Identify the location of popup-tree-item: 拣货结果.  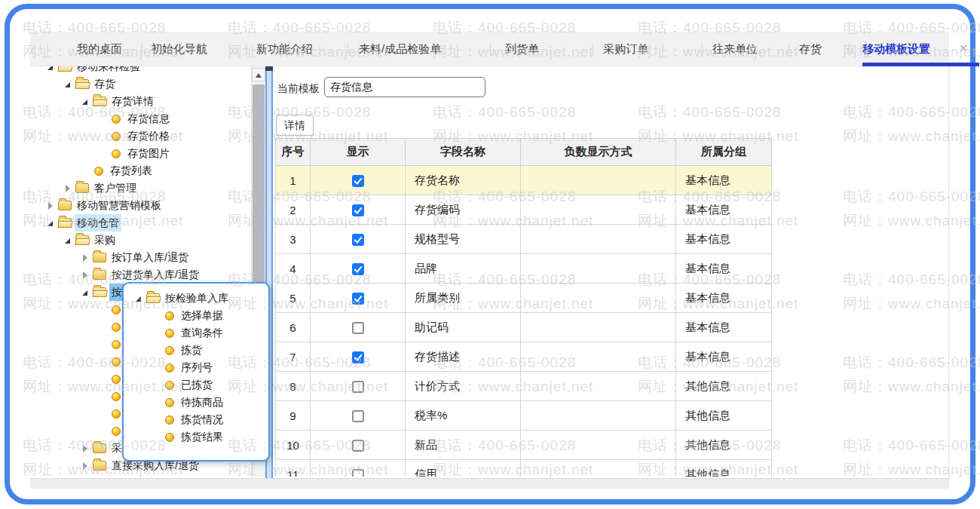
(196, 437).